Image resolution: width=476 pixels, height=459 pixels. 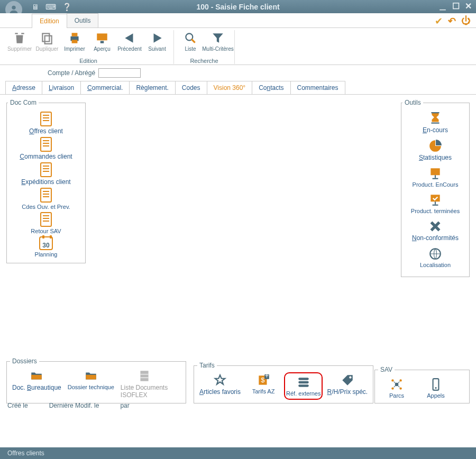 I want to click on price-icon: $+, so click(x=263, y=380).